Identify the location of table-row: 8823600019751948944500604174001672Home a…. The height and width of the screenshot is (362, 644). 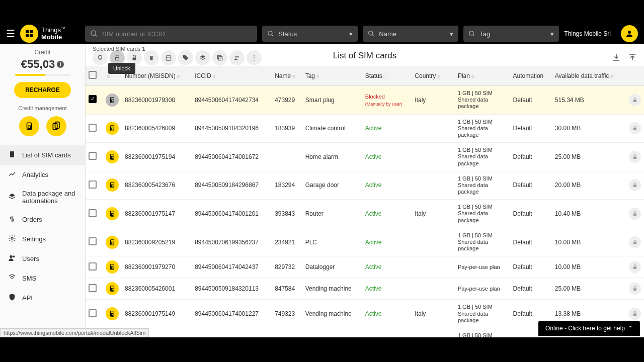
(365, 157).